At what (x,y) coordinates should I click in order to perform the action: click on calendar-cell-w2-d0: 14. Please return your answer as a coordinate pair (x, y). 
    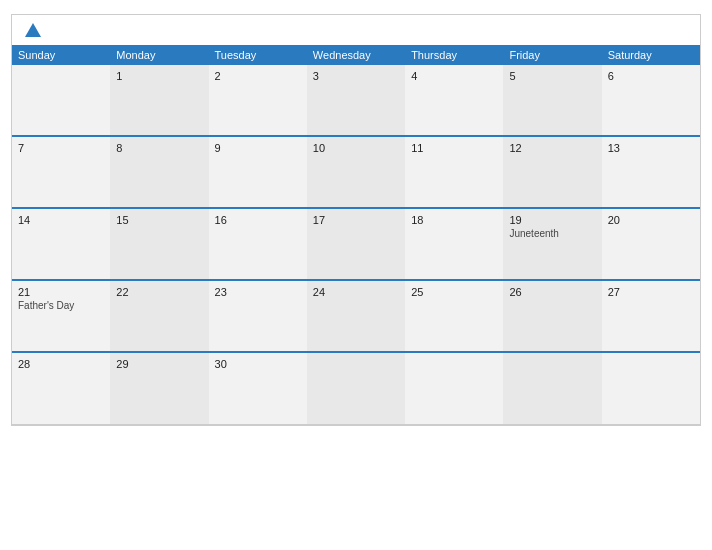
    Looking at the image, I should click on (61, 244).